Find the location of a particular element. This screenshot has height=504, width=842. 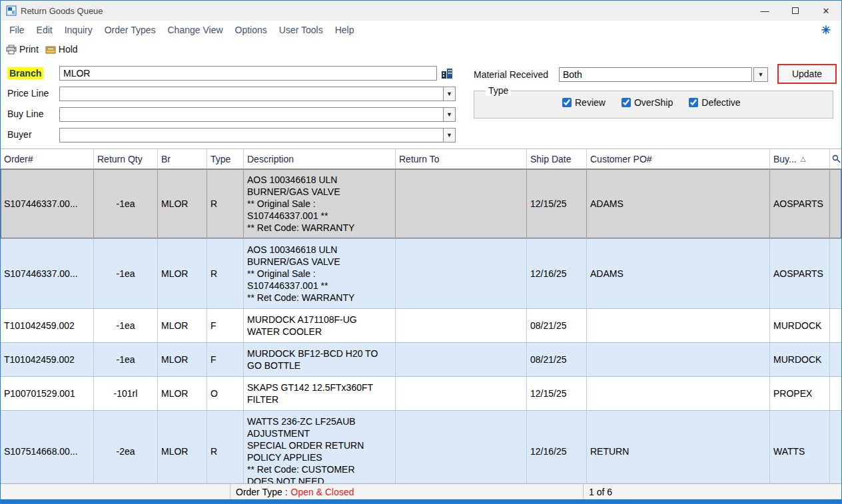

cell-customer-po: RETURN is located at coordinates (678, 447).